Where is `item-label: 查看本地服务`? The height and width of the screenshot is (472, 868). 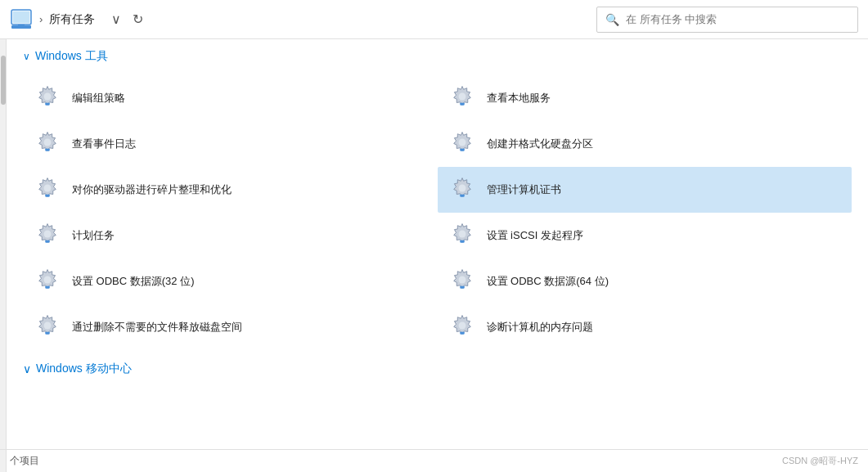 item-label: 查看本地服务 is located at coordinates (519, 98).